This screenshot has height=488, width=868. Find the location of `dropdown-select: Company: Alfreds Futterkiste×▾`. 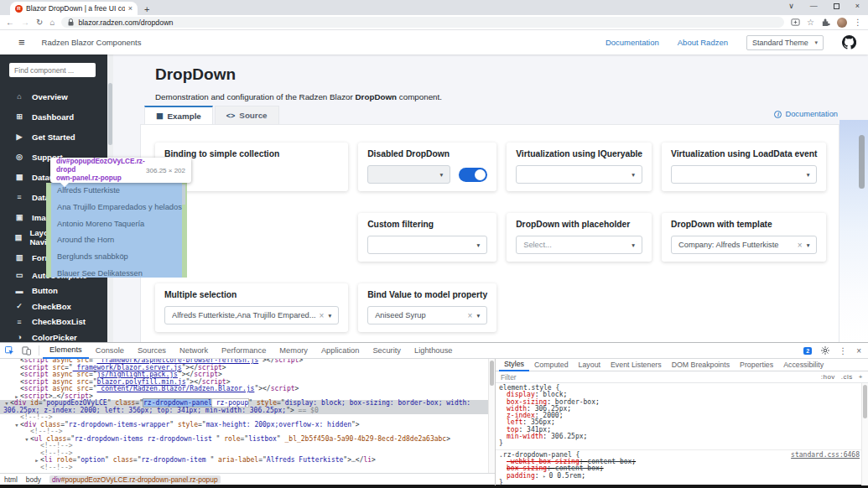

dropdown-select: Company: Alfreds Futterkiste×▾ is located at coordinates (744, 245).